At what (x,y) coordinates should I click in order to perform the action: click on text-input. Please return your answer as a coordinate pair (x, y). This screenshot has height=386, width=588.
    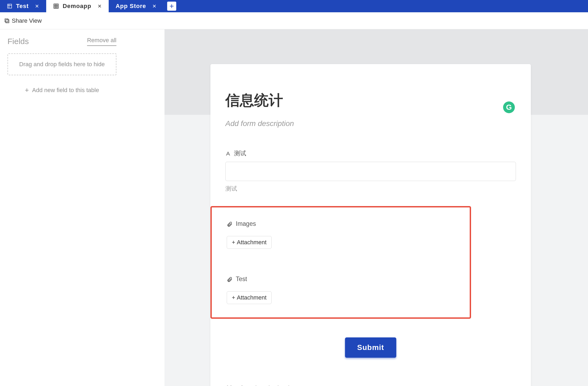
    Looking at the image, I should click on (371, 171).